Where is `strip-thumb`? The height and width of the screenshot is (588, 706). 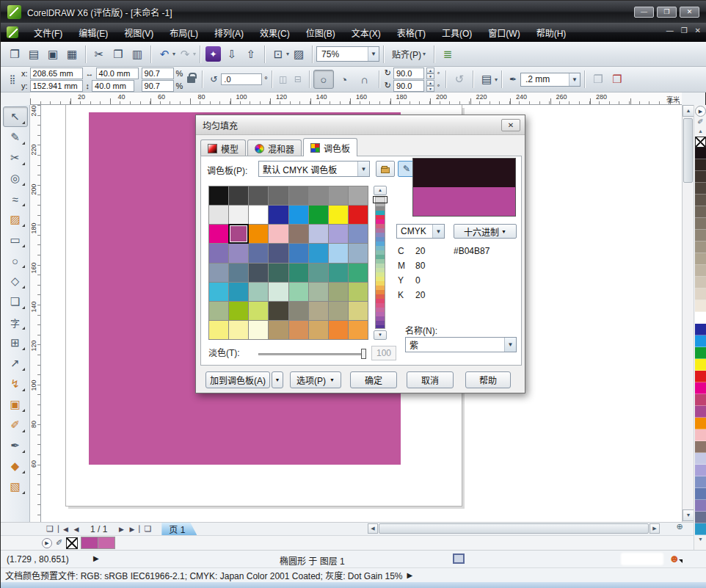 strip-thumb is located at coordinates (380, 200).